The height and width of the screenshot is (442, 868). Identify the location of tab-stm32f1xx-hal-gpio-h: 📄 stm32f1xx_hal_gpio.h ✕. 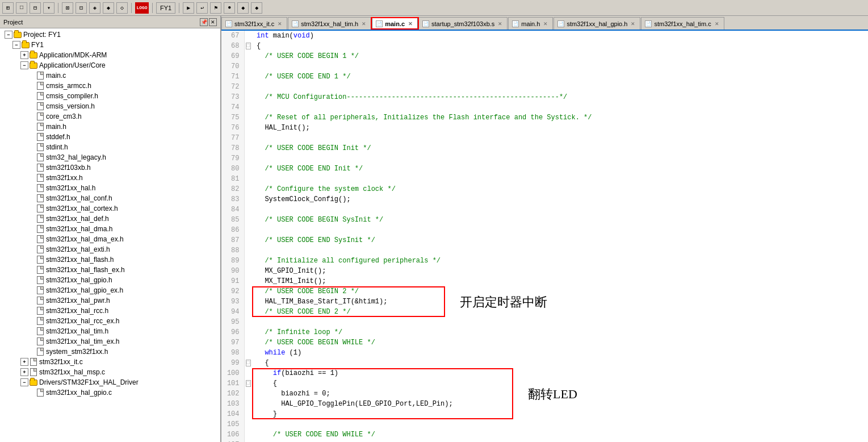
(597, 23).